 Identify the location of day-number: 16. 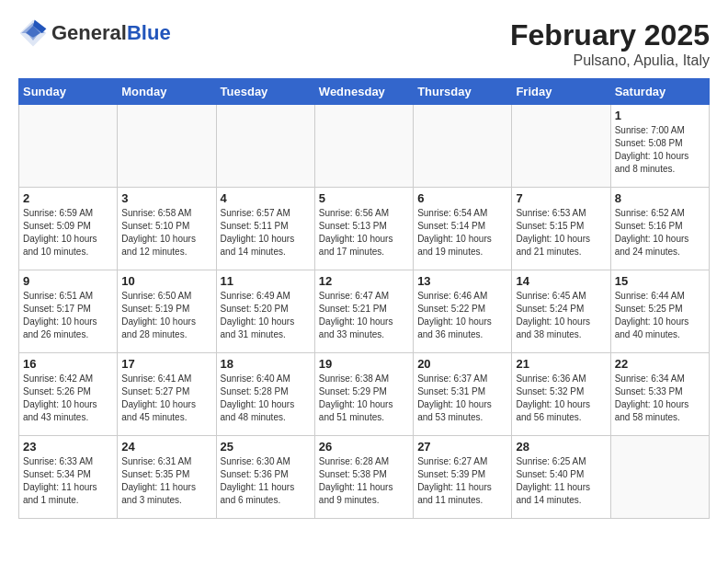
(68, 364).